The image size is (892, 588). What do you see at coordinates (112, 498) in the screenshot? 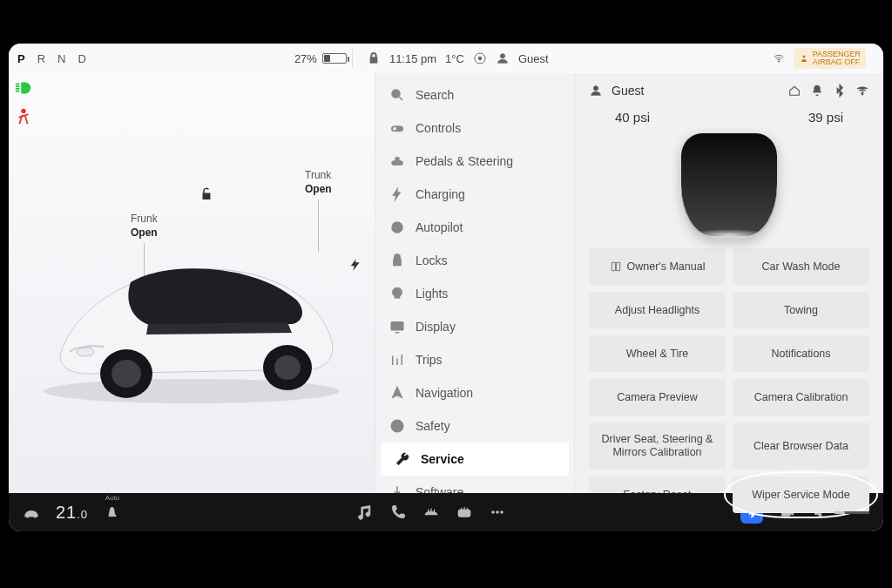
I see `seat-auto-label: Auto` at bounding box center [112, 498].